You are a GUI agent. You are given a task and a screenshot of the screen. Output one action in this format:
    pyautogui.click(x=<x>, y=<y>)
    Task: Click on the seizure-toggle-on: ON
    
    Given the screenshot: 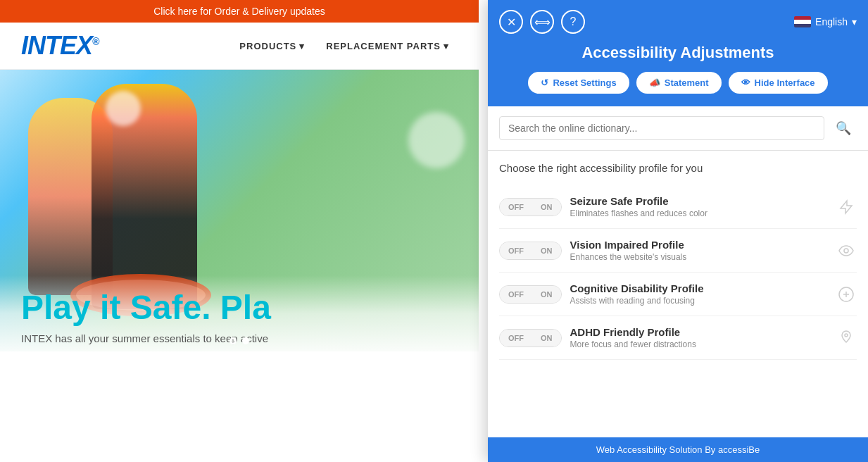 What is the action you would take?
    pyautogui.click(x=546, y=207)
    